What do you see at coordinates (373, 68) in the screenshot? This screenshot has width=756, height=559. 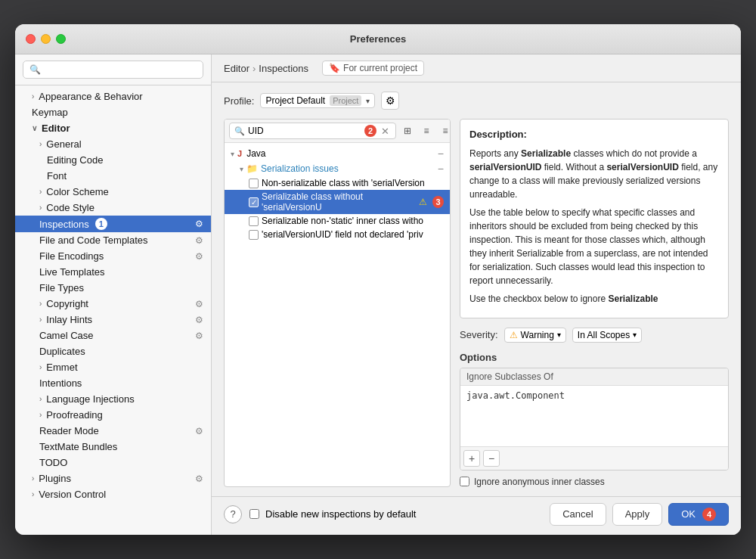 I see `for-current-project-button: 🔖 For current project` at bounding box center [373, 68].